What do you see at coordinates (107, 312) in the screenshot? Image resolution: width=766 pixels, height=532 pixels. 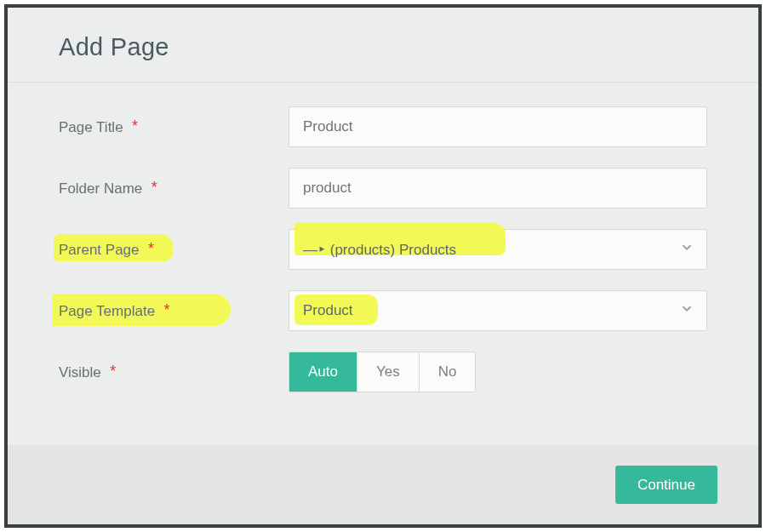 I see `label-page-template: Page Template` at bounding box center [107, 312].